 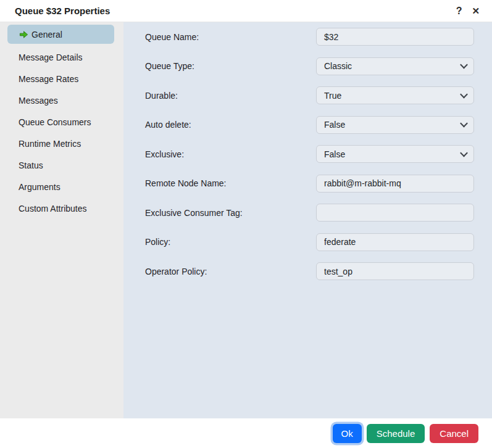 What do you see at coordinates (395, 272) in the screenshot?
I see `operator-policy-field` at bounding box center [395, 272].